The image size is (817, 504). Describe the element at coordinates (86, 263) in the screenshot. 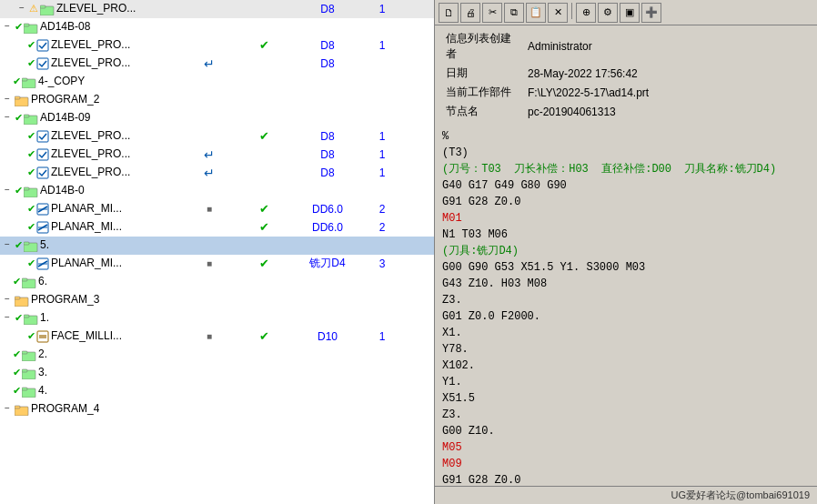

I see `tree-node-name: PLANAR_MI...` at that location.